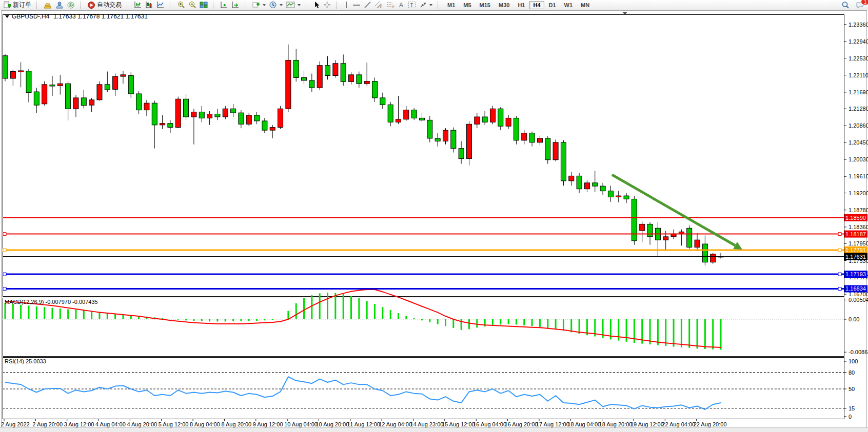  Describe the element at coordinates (205, 424) in the screenshot. I see `time-tick-label: 8 Aug 04:00` at that location.